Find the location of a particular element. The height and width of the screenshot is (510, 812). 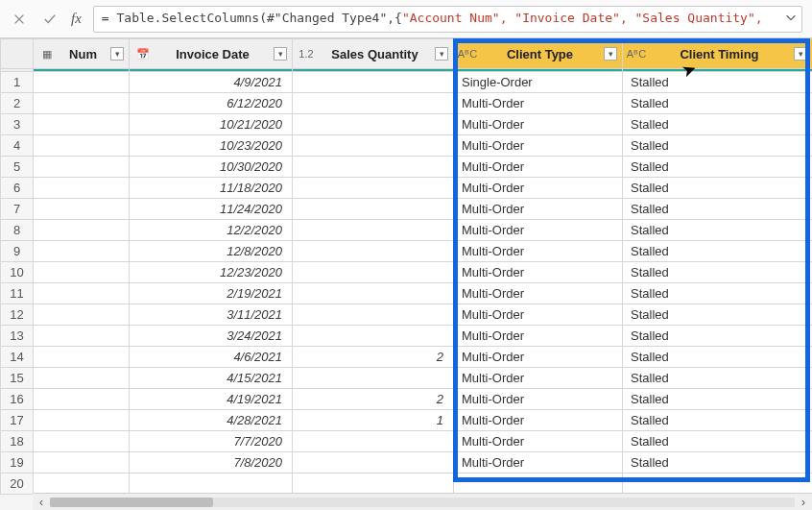

cell-invoice-date: 6/12/2020 is located at coordinates (211, 104).